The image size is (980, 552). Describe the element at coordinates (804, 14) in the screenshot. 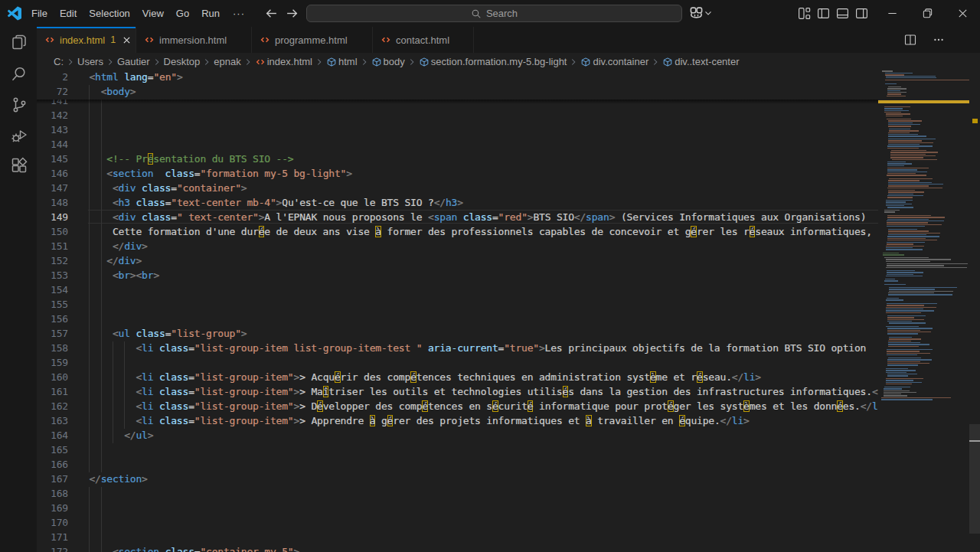

I see `customize-layout-icon` at that location.